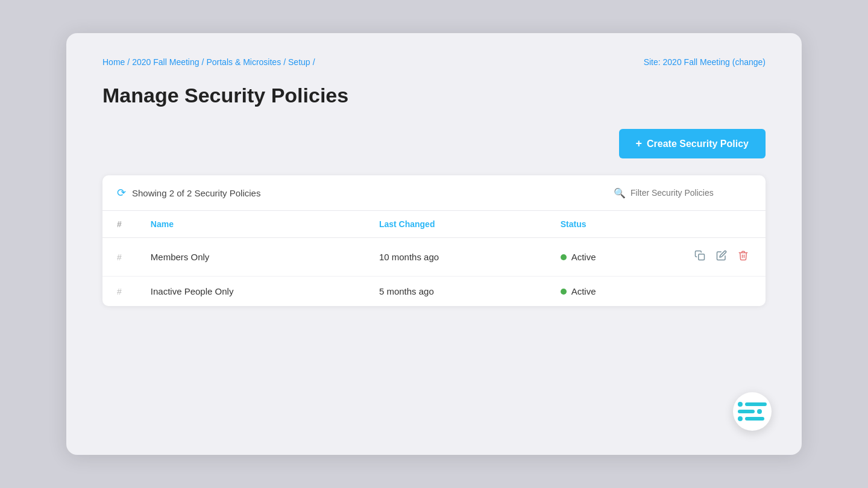 This screenshot has height=488, width=868. I want to click on site-name: 2020 Fall Meeting, so click(697, 62).